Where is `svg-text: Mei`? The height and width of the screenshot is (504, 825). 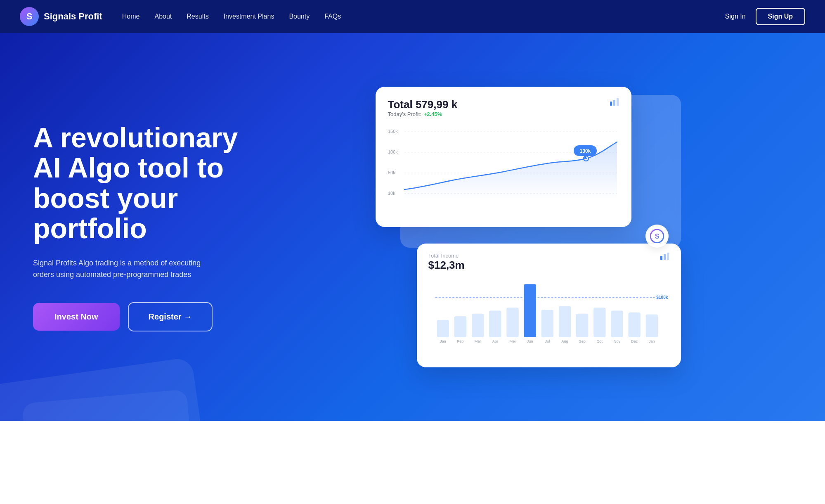 svg-text: Mei is located at coordinates (513, 341).